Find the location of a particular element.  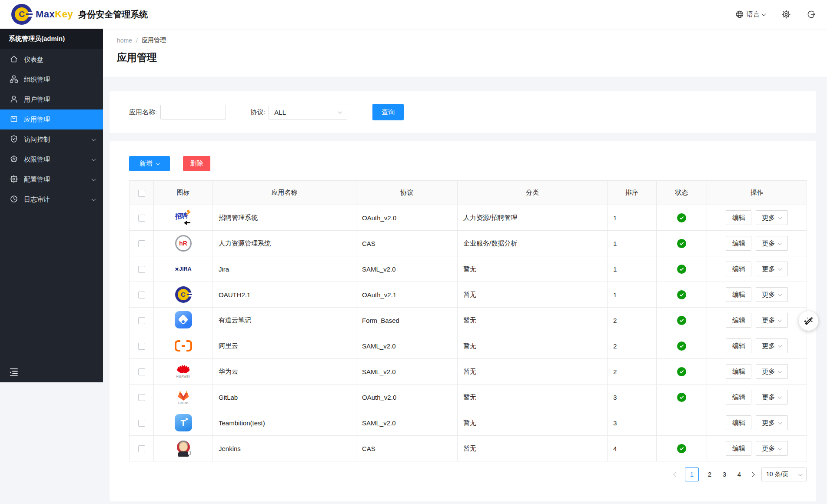

menu-fold-icon is located at coordinates (14, 372).